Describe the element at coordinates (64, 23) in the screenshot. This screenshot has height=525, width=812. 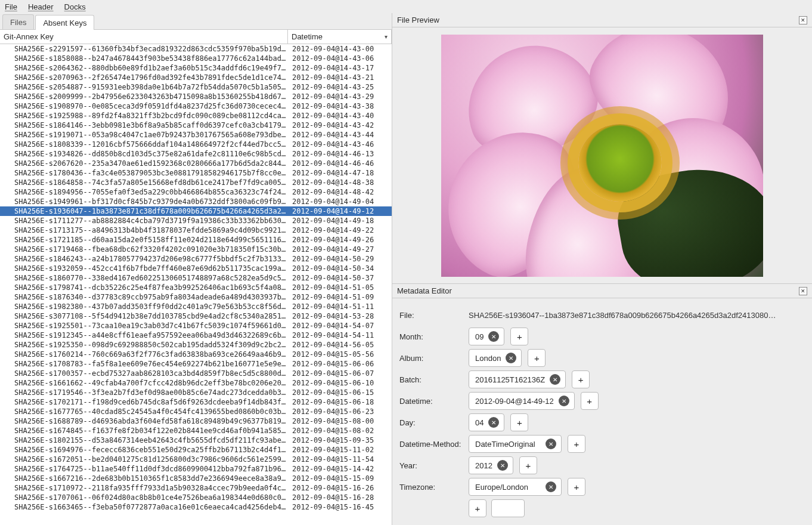
I see `tab-absent: Absent Keys` at that location.